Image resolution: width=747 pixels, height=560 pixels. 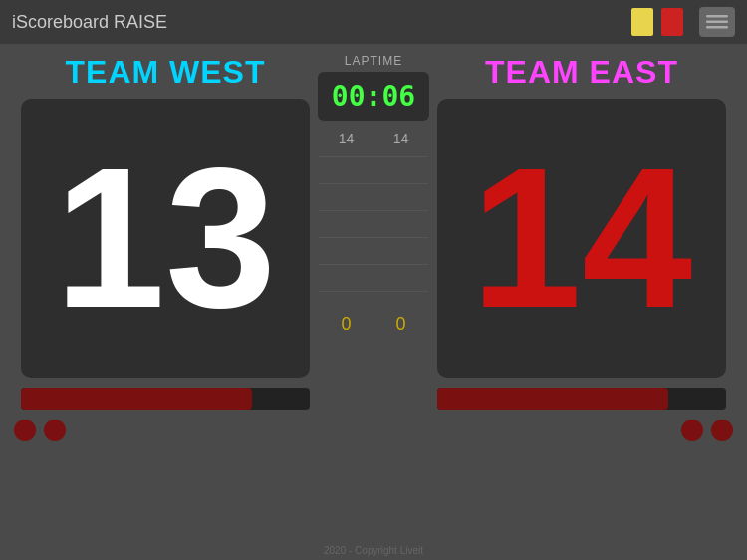 What do you see at coordinates (400, 325) in the screenshot?
I see `center-east-score-bottom: 0` at bounding box center [400, 325].